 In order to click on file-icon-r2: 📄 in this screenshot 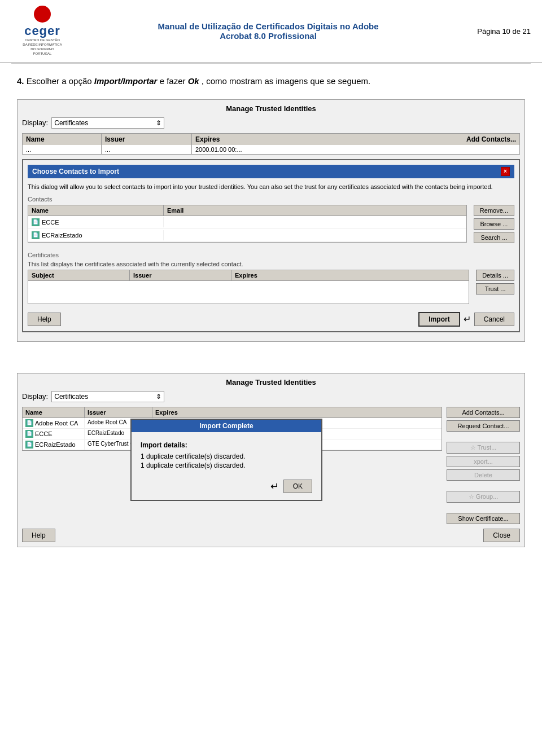, I will do `click(29, 445)`.